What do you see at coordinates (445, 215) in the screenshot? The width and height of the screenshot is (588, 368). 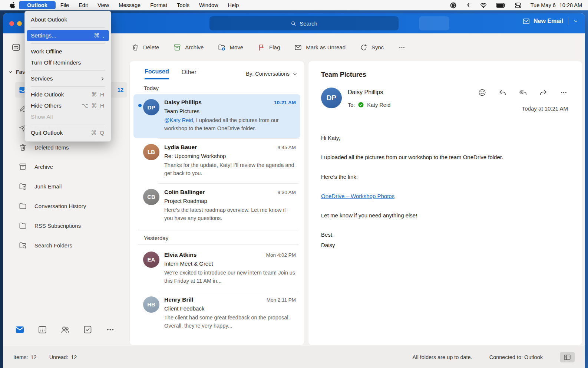 I see `body-paragraph: Let me know if you need anything else!` at bounding box center [445, 215].